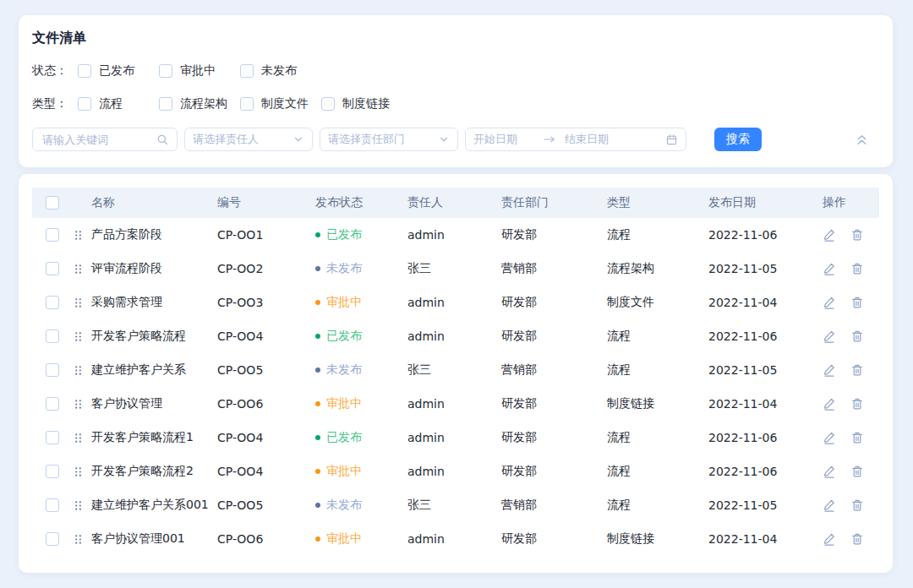 This screenshot has height=588, width=913. I want to click on table-row: 客户协议管理 CP-OO6 审批中 admin 研发部 制度链接 2022-11…, so click(456, 404).